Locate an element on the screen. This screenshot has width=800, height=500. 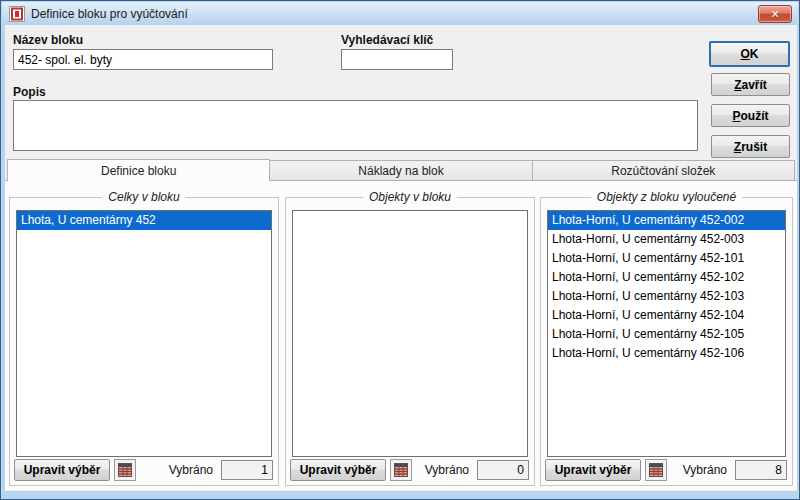
list-item: Lhota-Horní, U cementárny 452-106 is located at coordinates (666, 354).